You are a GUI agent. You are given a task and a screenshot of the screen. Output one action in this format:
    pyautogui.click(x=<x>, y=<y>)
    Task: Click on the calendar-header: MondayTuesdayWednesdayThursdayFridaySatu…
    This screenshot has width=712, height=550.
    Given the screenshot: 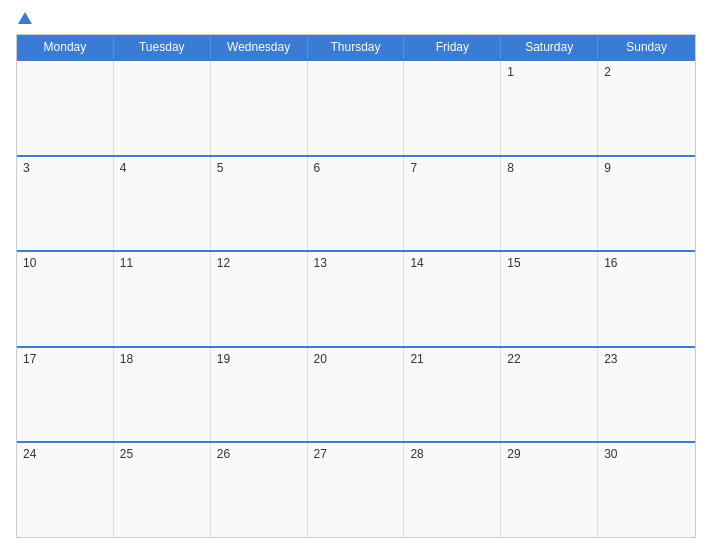 What is the action you would take?
    pyautogui.click(x=356, y=47)
    